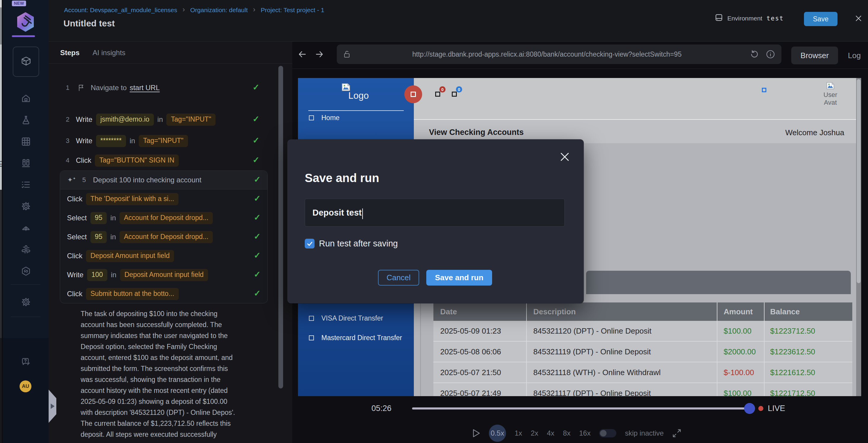  What do you see at coordinates (738, 392) in the screenshot?
I see `table-cell: $100.00` at bounding box center [738, 392].